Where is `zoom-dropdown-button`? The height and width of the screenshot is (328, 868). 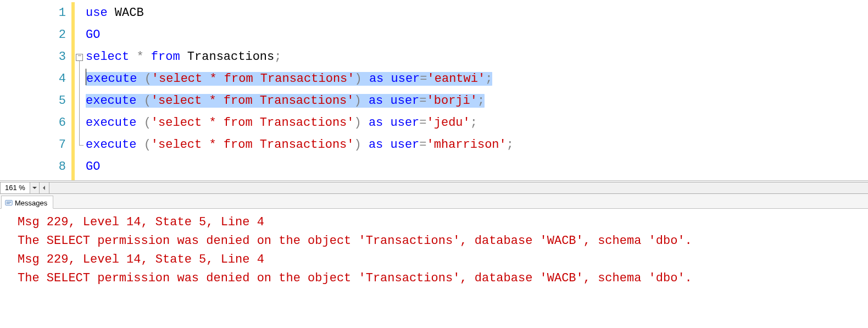
zoom-dropdown-button is located at coordinates (35, 188).